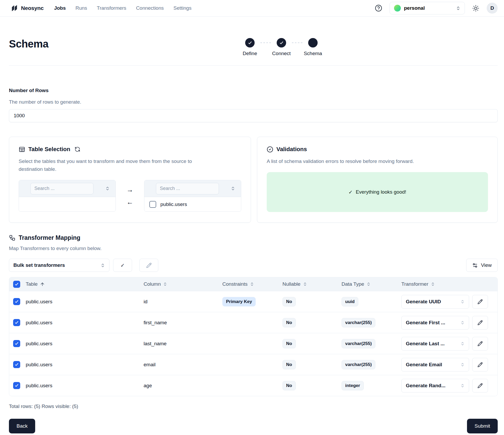  I want to click on number-of-rows-description: The number of rows to generate., so click(253, 102).